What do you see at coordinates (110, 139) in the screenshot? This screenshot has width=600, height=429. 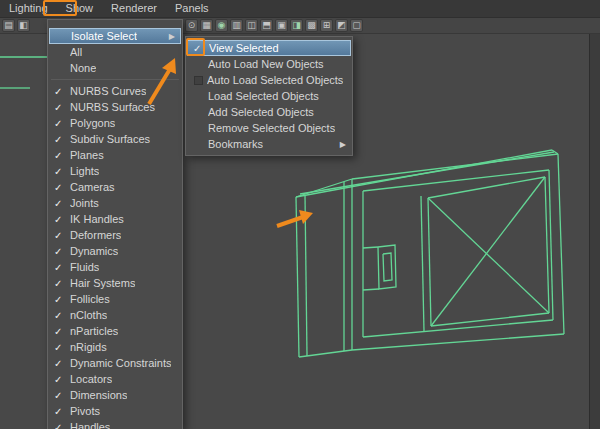 I see `menu-item-label: Subdiv Surfaces` at bounding box center [110, 139].